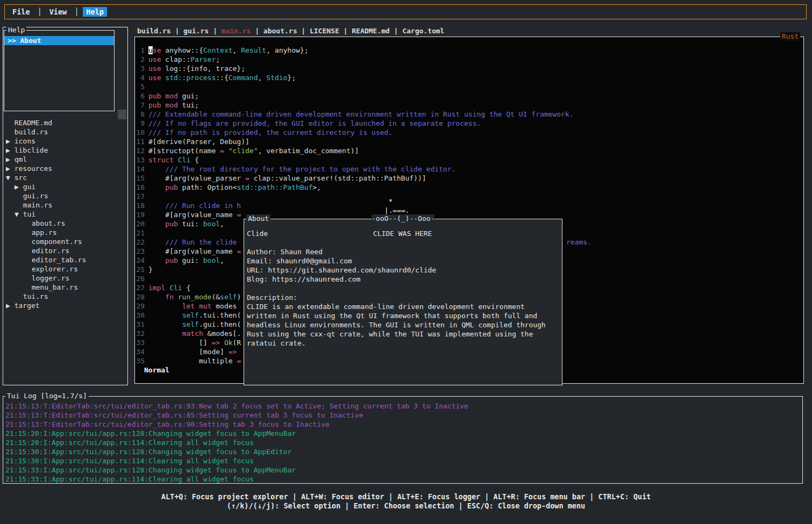 The height and width of the screenshot is (524, 812). I want to click on line-number: 3, so click(140, 69).